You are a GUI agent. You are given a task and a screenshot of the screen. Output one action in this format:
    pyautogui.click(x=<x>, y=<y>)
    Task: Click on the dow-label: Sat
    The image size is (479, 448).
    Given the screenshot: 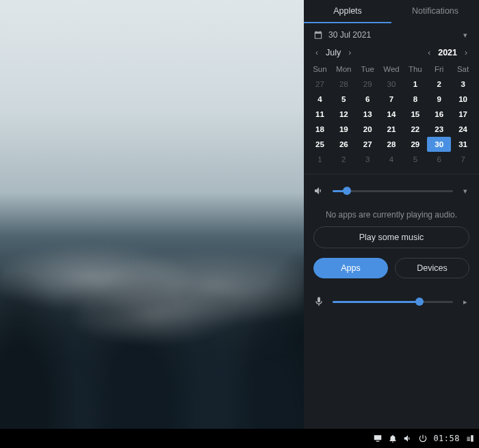 What is the action you would take?
    pyautogui.click(x=463, y=69)
    